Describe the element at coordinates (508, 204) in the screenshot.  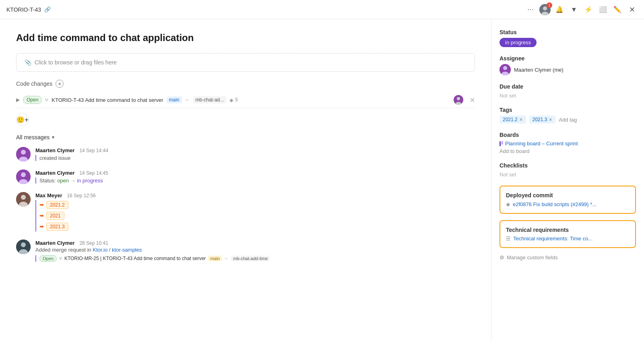
I see `commit-hash-icon: ◈` at that location.